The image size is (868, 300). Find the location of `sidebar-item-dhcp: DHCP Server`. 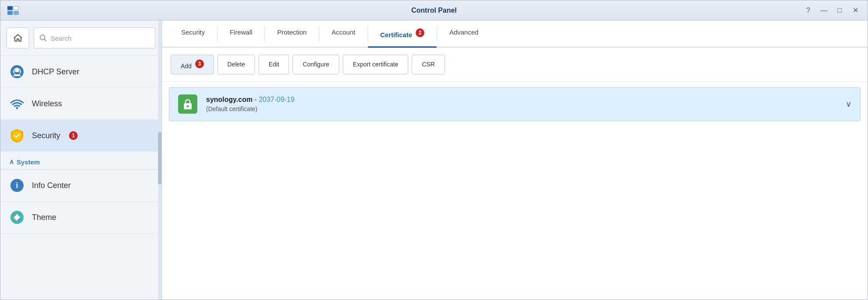

sidebar-item-dhcp: DHCP Server is located at coordinates (81, 72).